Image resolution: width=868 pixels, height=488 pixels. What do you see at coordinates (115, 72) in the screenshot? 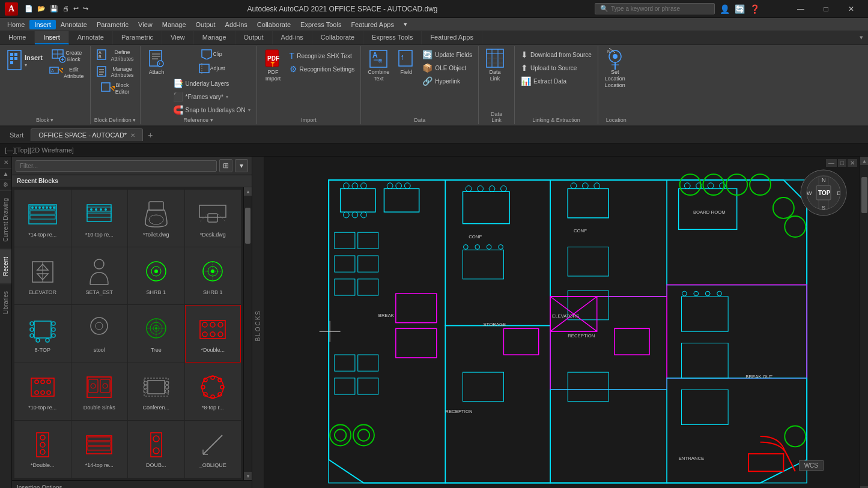
I see `manage-attributes-button: ManageAttributes` at bounding box center [115, 72].